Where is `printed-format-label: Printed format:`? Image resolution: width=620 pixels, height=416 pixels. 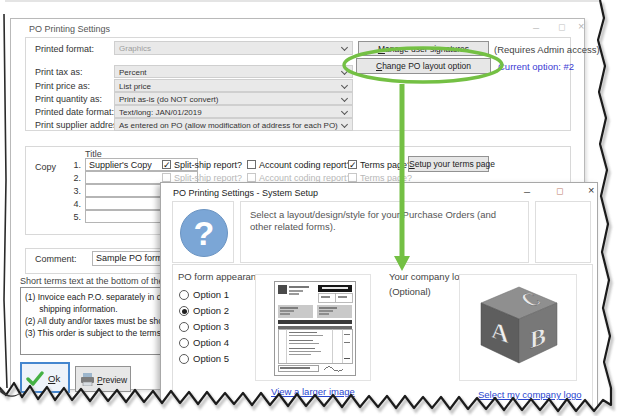 printed-format-label: Printed format: is located at coordinates (64, 49).